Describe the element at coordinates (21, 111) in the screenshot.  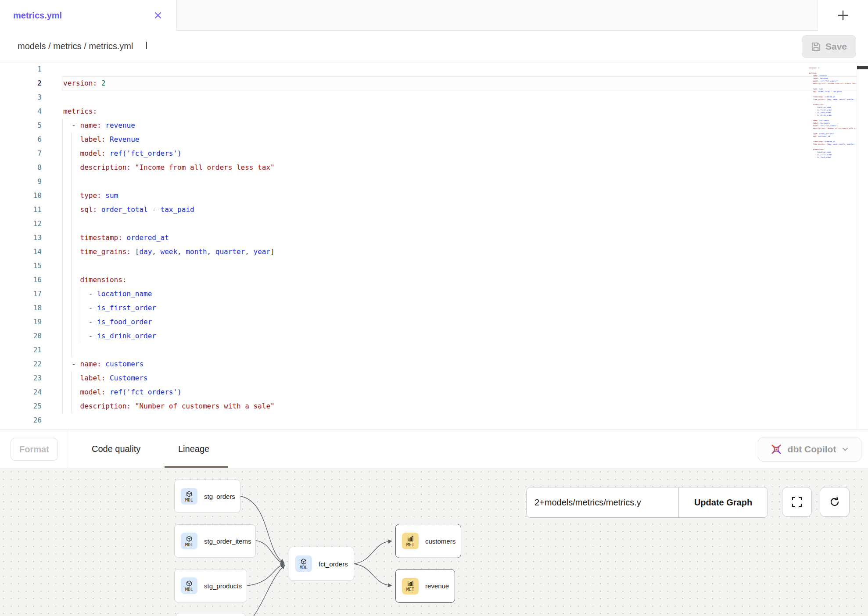
I see `line-number: 4` at that location.